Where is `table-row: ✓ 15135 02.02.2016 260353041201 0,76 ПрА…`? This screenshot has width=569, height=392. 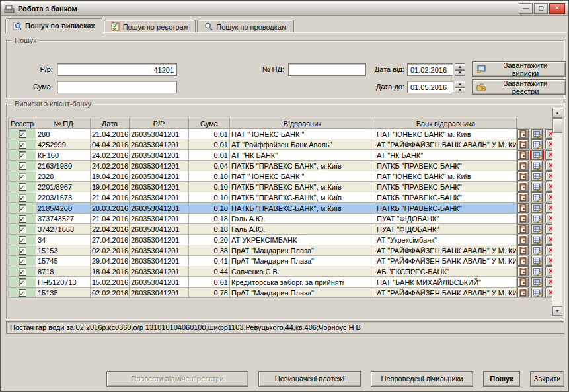
table-row: ✓ 15135 02.02.2016 260353041201 0,76 ПрА… is located at coordinates (282, 293).